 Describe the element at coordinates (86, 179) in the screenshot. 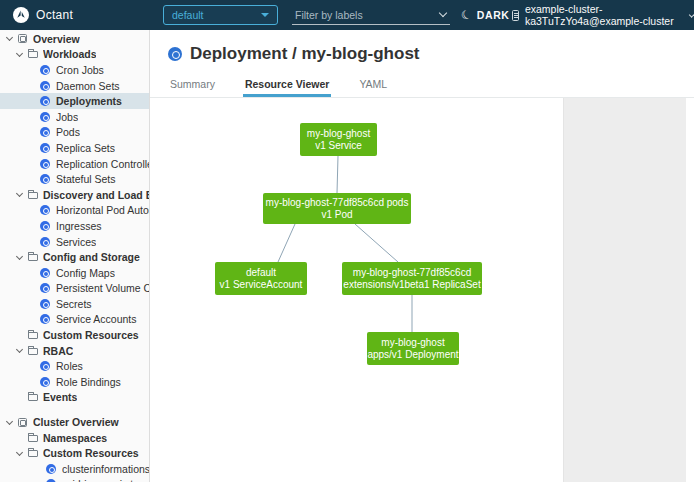

I see `sidebar-item-label: Stateful Sets` at that location.